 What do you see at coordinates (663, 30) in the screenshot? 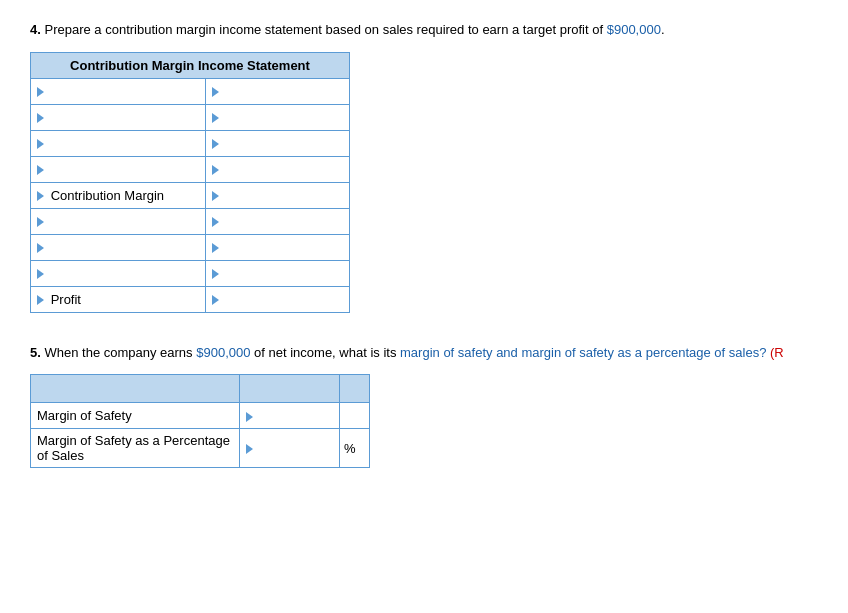
I see `question-4-period: .` at bounding box center [663, 30].